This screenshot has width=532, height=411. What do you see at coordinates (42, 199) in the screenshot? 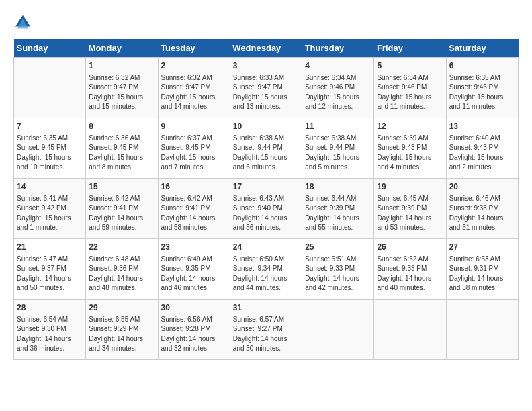
I see `sunrise-text: Sunrise: 6:41 AM` at bounding box center [42, 199].